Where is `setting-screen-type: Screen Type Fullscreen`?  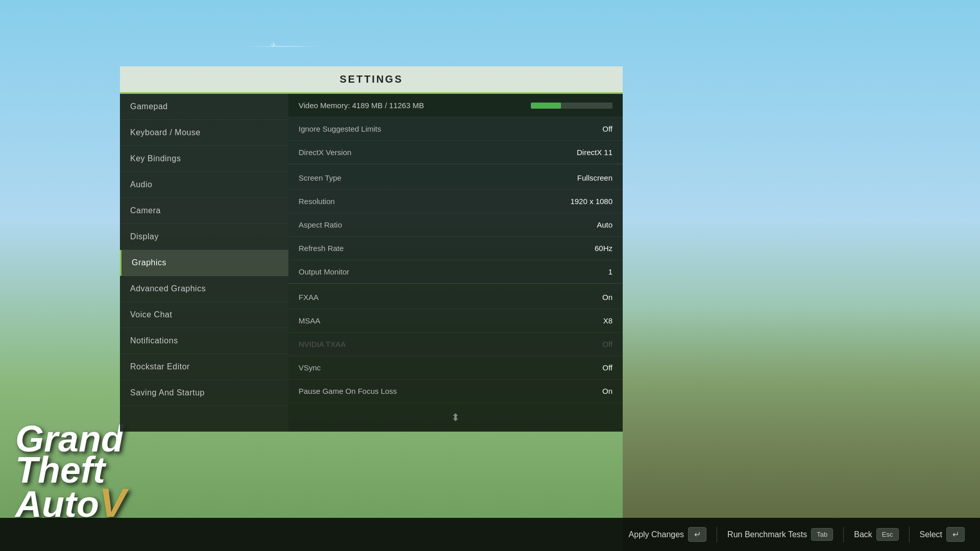
setting-screen-type: Screen Type Fullscreen is located at coordinates (455, 178).